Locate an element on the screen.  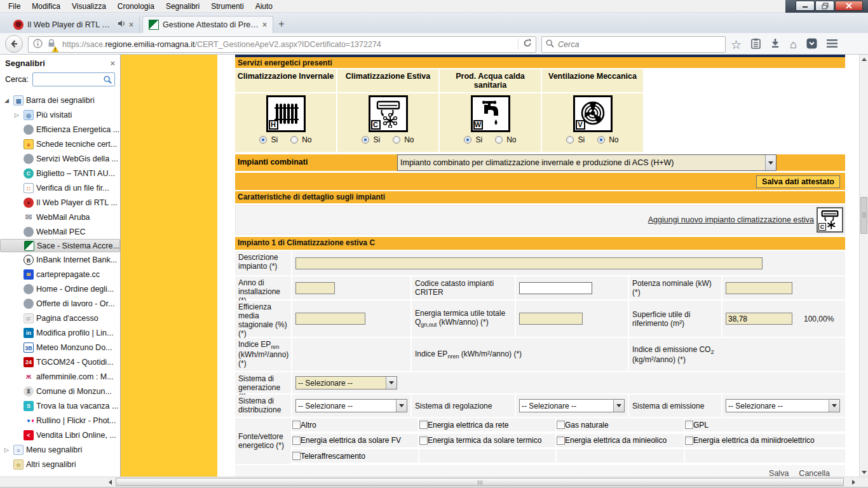
url-text: https://sace.regione.emilia-romagna.it/C… is located at coordinates (290, 44).